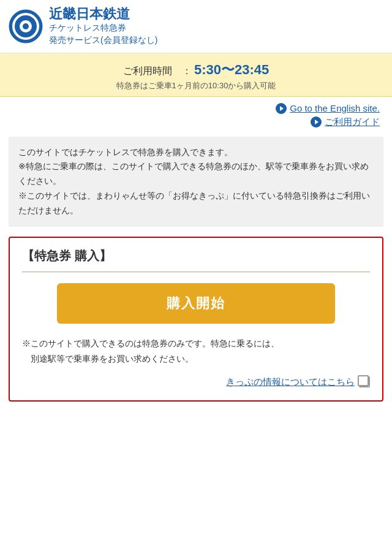 Image resolution: width=392 pixels, height=545 pixels. I want to click on purchase-link-row: きっぷの情報についてはこちら, so click(196, 383).